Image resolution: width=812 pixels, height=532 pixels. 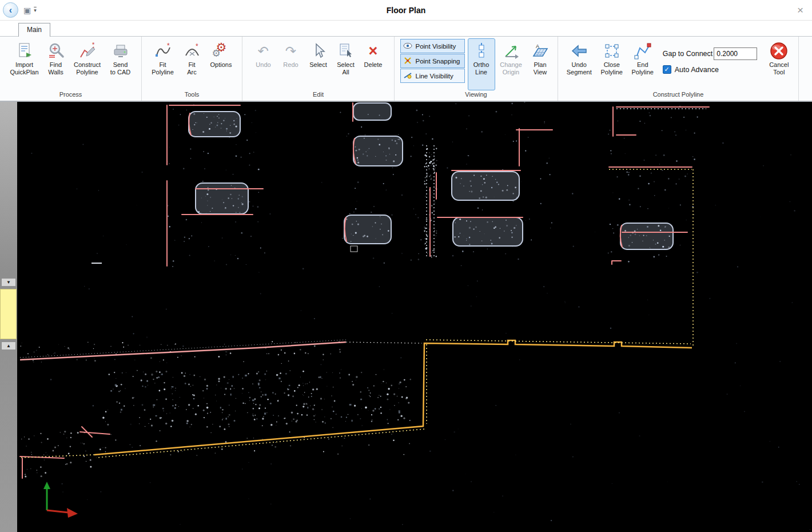 What do you see at coordinates (192, 69) in the screenshot?
I see `ribbon-group-tools: * FitPolyline * FitArc ⚙⚙ Options Tools` at bounding box center [192, 69].